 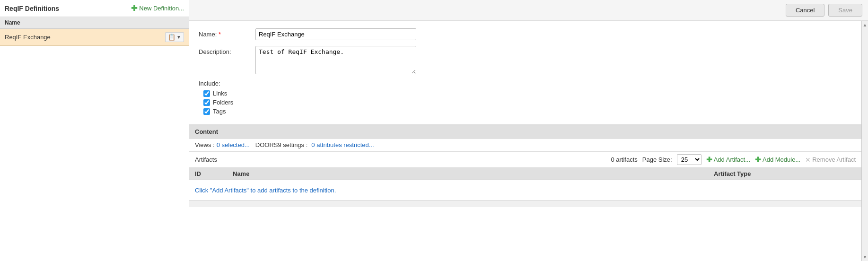 What do you see at coordinates (525, 131) in the screenshot?
I see `content-header: Content` at bounding box center [525, 131].